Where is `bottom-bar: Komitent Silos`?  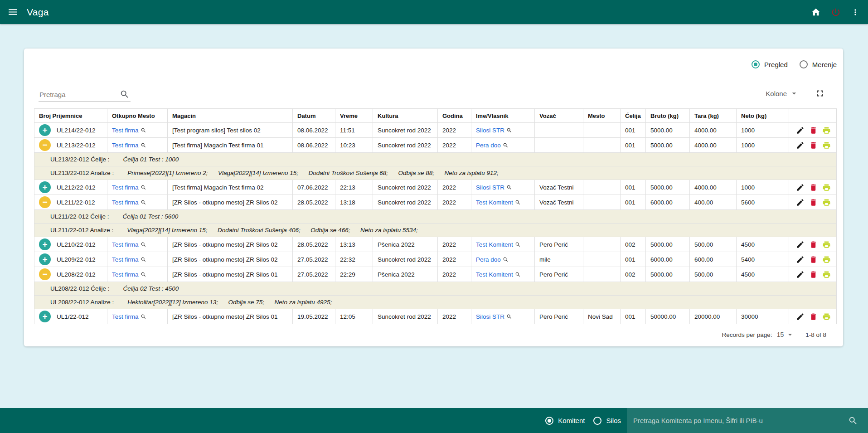 bottom-bar: Komitent Silos is located at coordinates (434, 421).